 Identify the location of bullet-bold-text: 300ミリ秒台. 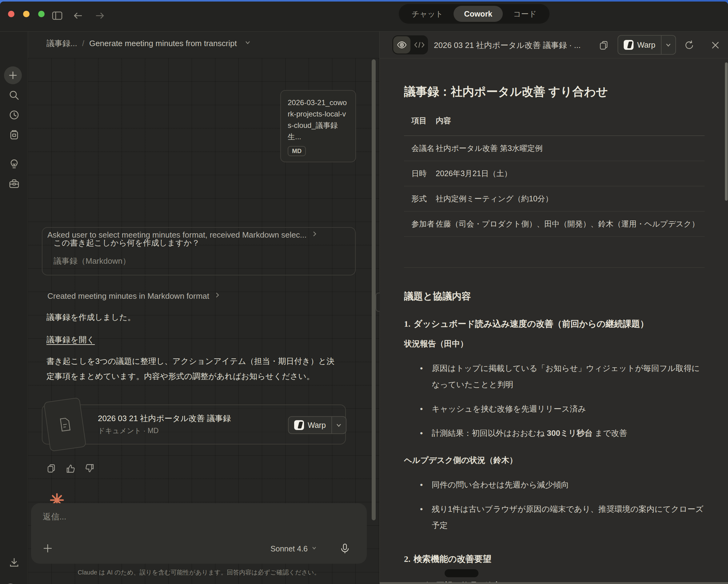
(570, 433).